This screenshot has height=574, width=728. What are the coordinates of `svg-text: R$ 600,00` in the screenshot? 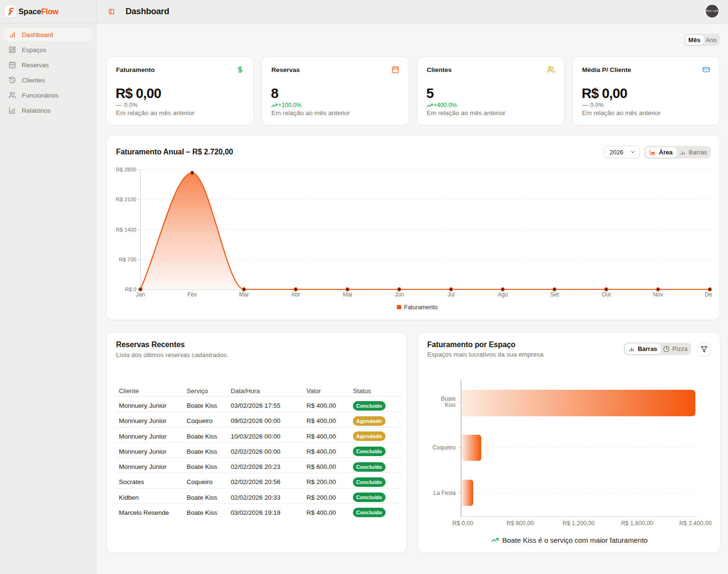 It's located at (520, 523).